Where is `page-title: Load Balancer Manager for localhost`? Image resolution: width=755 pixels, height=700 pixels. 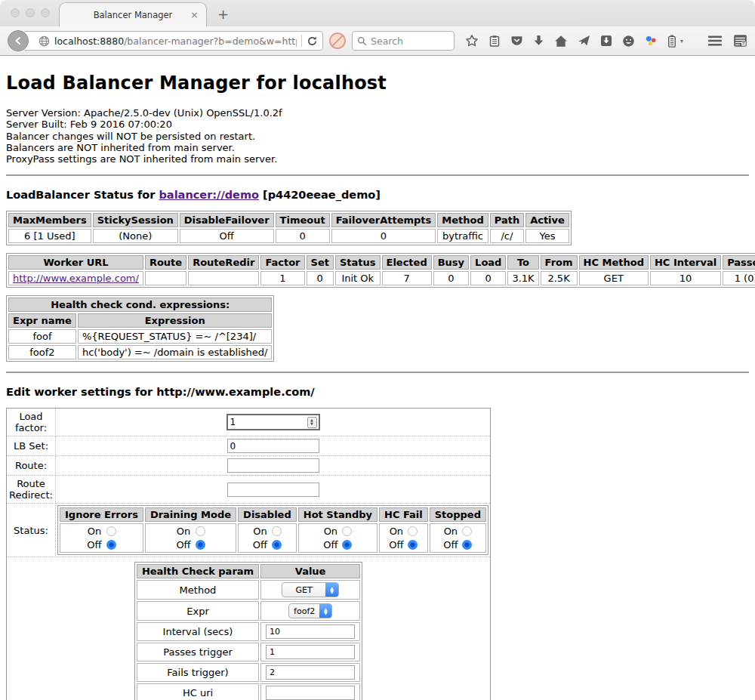 page-title: Load Balancer Manager for localhost is located at coordinates (378, 83).